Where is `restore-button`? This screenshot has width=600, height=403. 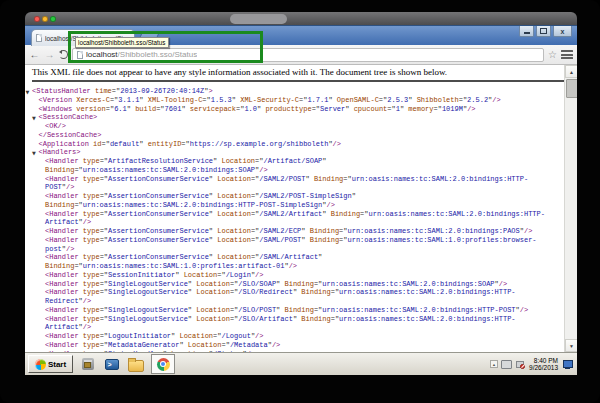 restore-button is located at coordinates (544, 32).